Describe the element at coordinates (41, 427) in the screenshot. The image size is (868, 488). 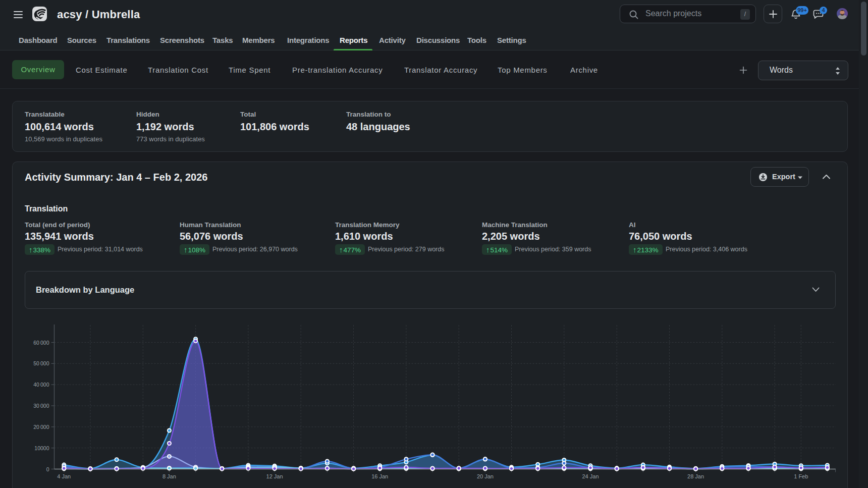
I see `svg-text: 20 000` at that location.